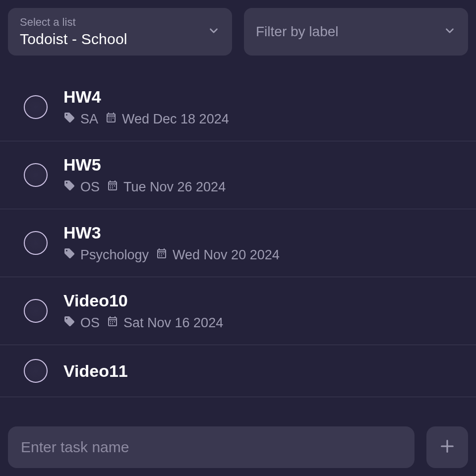 This screenshot has width=476, height=476. Describe the element at coordinates (211, 447) in the screenshot. I see `new-task-input` at that location.